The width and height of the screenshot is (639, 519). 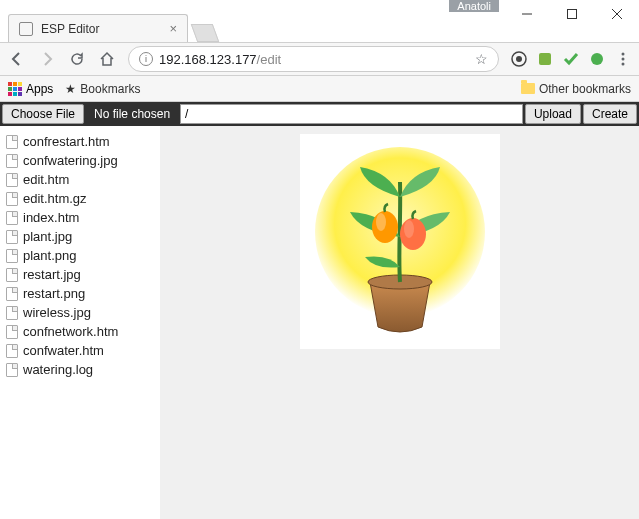 What do you see at coordinates (80, 160) in the screenshot?
I see `file-item: confwatering.jpg` at bounding box center [80, 160].